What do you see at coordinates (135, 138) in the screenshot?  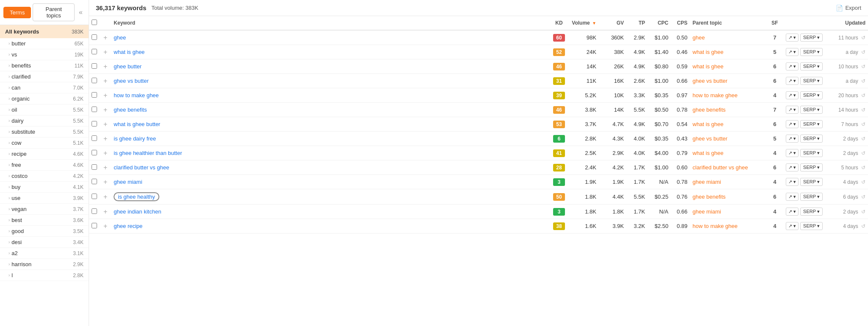 I see `keyword-link: is ghee dairy free` at bounding box center [135, 138].